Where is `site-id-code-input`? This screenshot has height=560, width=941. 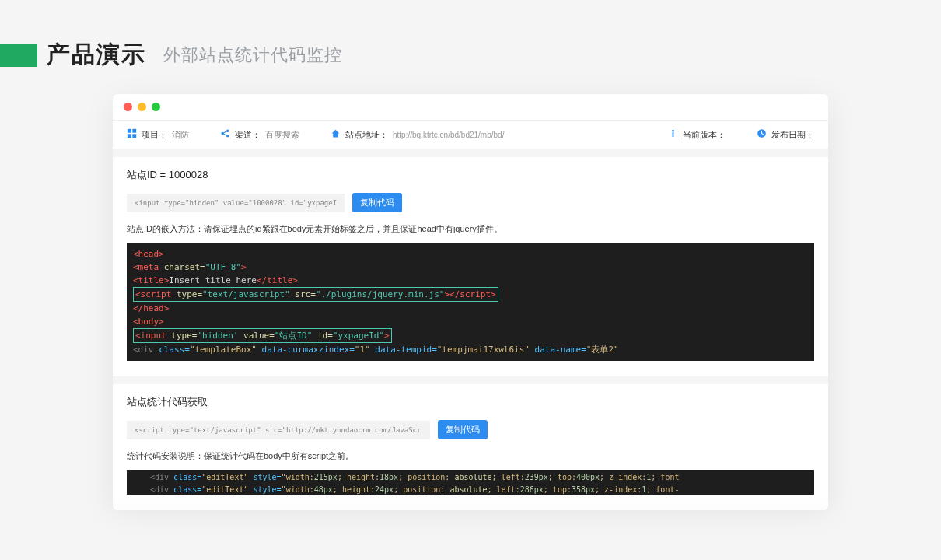 site-id-code-input is located at coordinates (236, 203).